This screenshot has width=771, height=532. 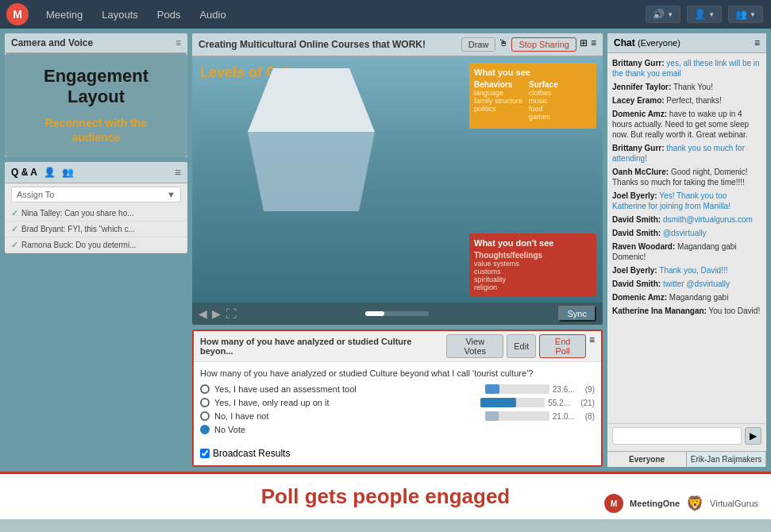 I want to click on share-menu-icon: ≡, so click(x=594, y=44).